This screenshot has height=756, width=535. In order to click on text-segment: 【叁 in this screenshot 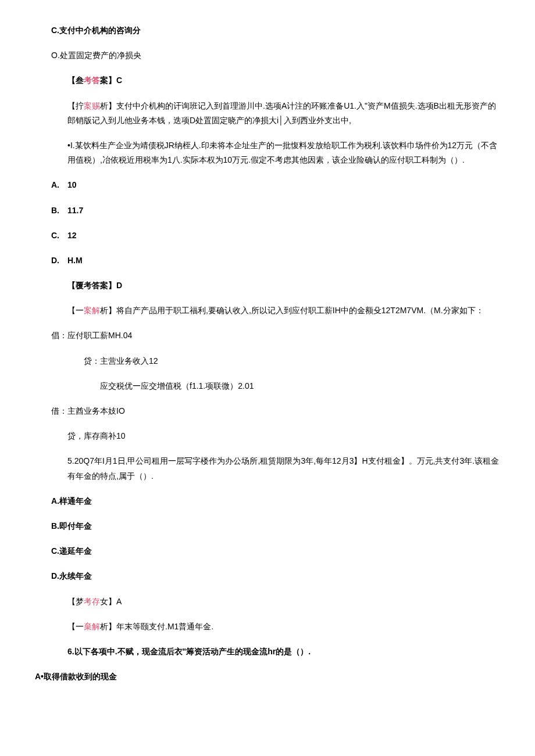, I will do `click(76, 80)`.